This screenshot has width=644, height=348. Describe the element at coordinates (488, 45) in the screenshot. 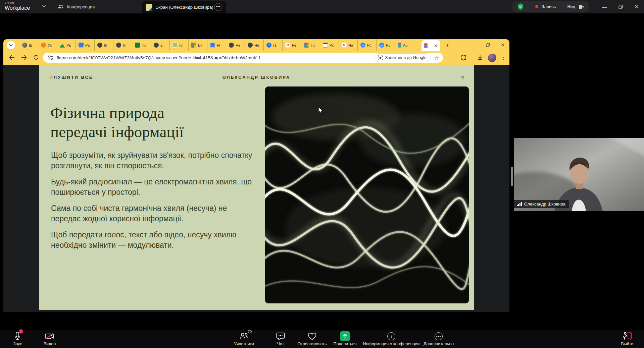

I see `browser-restore-button` at that location.